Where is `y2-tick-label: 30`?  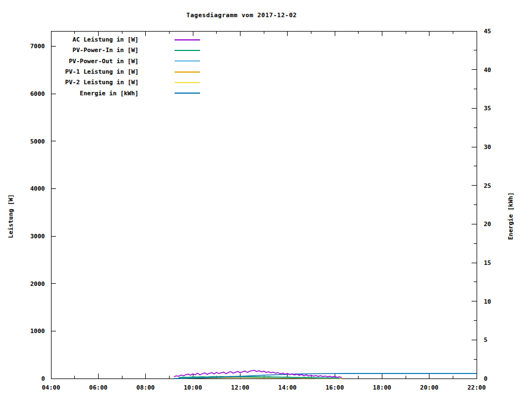
y2-tick-label: 30 is located at coordinates (488, 147).